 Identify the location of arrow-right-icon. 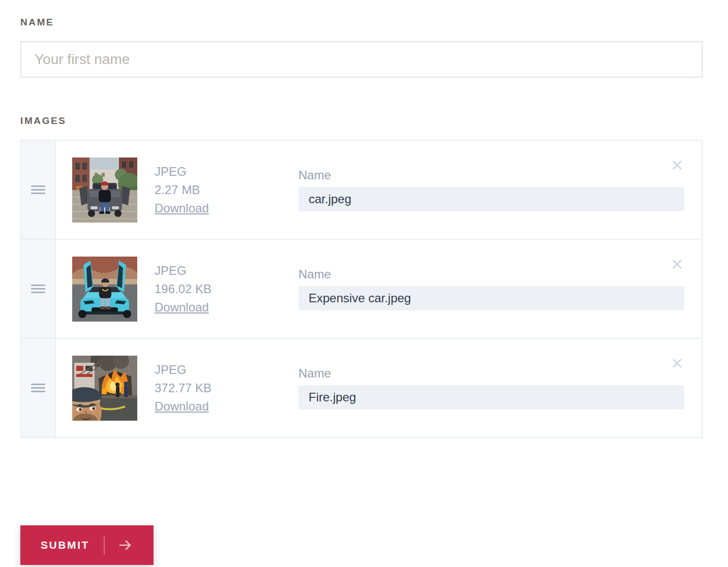
(126, 545).